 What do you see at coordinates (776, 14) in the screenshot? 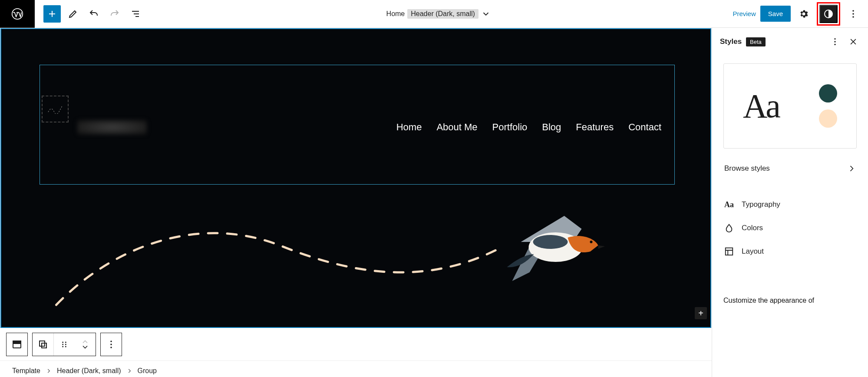
I see `save-button: Save` at bounding box center [776, 14].